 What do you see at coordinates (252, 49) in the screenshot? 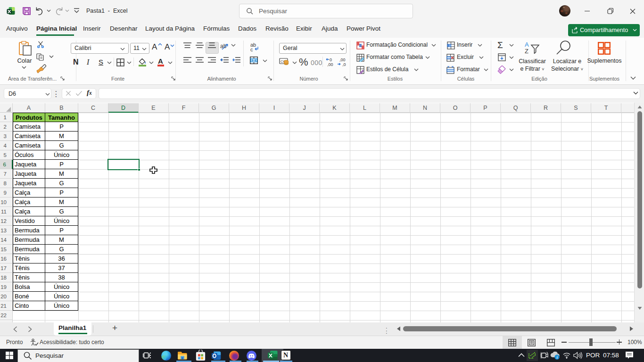
I see `svg-text: c` at bounding box center [252, 49].